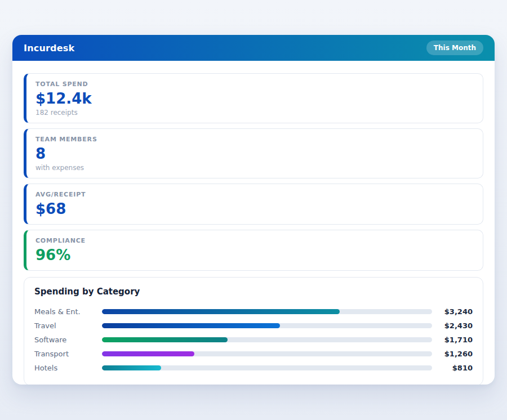 The width and height of the screenshot is (507, 420). Describe the element at coordinates (455, 48) in the screenshot. I see `period-badge: This Month` at that location.